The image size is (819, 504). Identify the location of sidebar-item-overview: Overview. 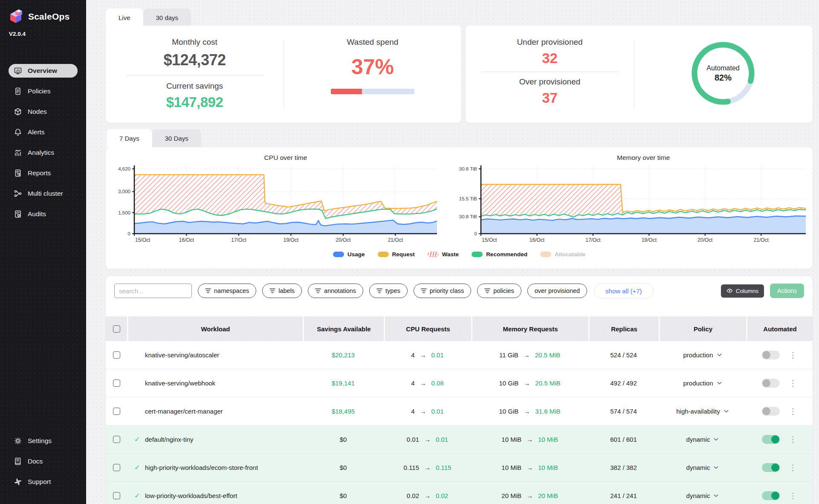
(43, 71).